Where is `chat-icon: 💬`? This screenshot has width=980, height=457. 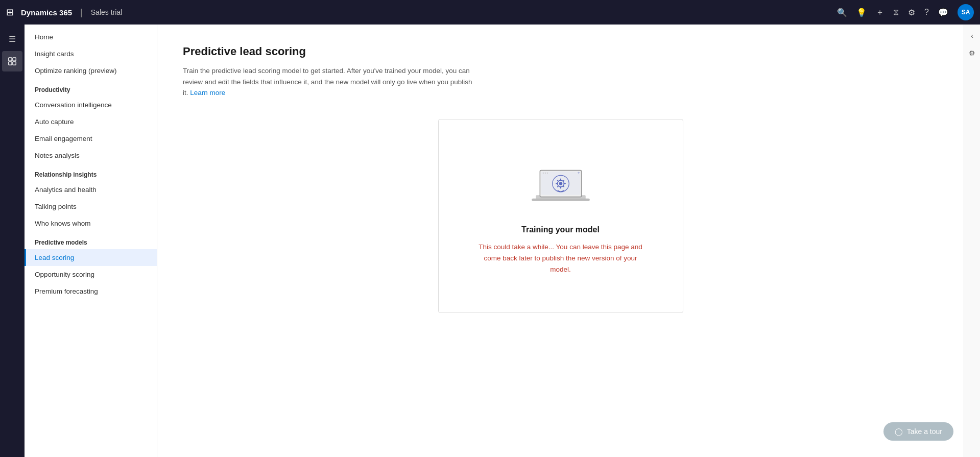
chat-icon: 💬 is located at coordinates (943, 12).